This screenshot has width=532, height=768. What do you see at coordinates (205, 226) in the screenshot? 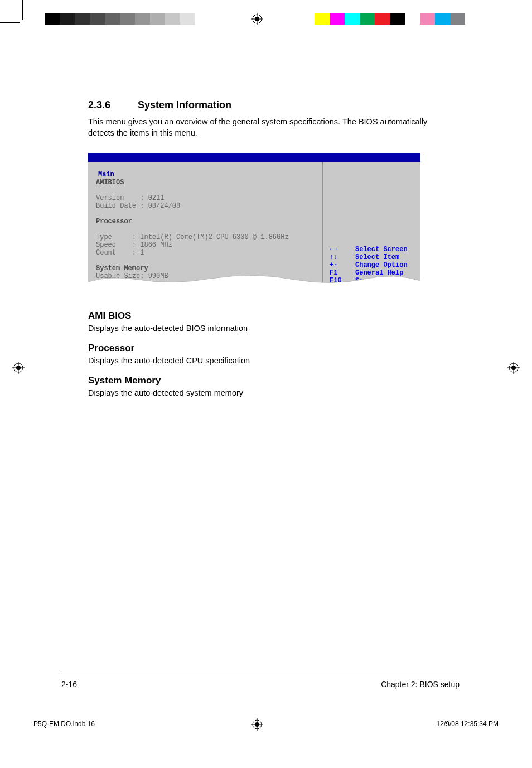
I see `bios-info-panel: AMIBIOS Version : 0211 Build Date : 08/2…` at bounding box center [205, 226].